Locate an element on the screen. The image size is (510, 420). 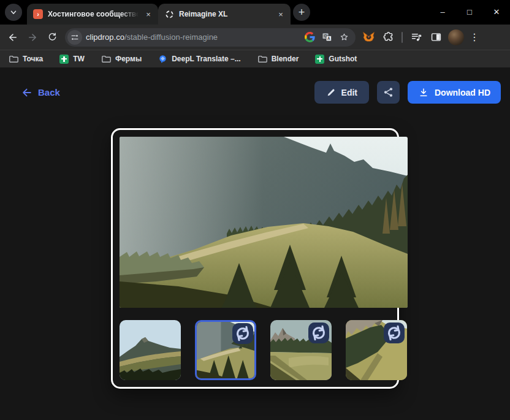
bookmark-star-button is located at coordinates (344, 37).